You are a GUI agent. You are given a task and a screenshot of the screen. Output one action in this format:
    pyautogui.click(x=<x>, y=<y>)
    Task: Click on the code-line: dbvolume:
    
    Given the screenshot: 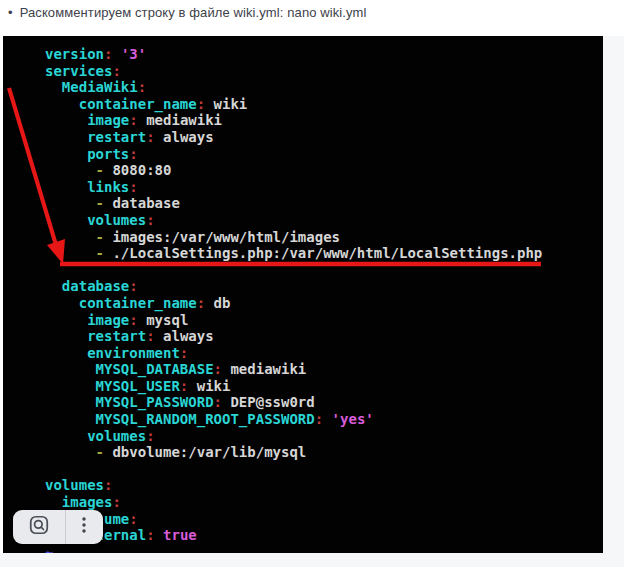 What is the action you would take?
    pyautogui.click(x=324, y=520)
    